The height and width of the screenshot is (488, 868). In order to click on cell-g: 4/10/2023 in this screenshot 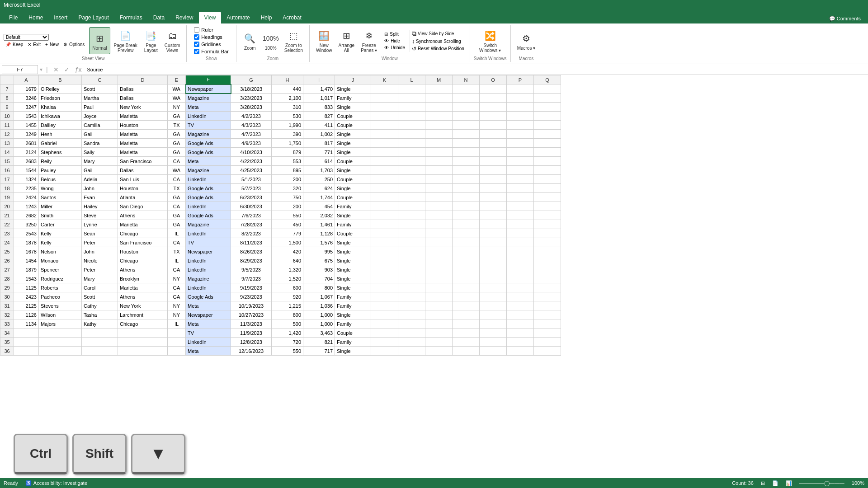, I will do `click(251, 152)`.